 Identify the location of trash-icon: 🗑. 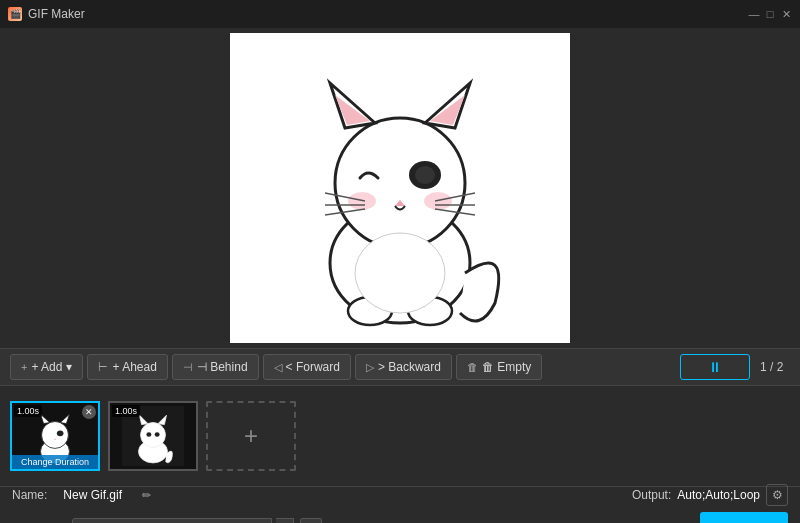
(472, 367).